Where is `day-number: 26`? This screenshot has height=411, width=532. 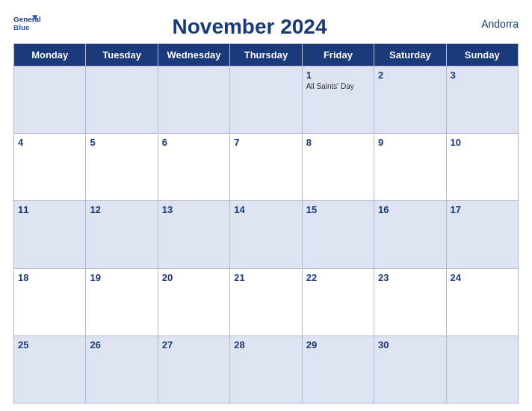
day-number: 26 is located at coordinates (121, 345).